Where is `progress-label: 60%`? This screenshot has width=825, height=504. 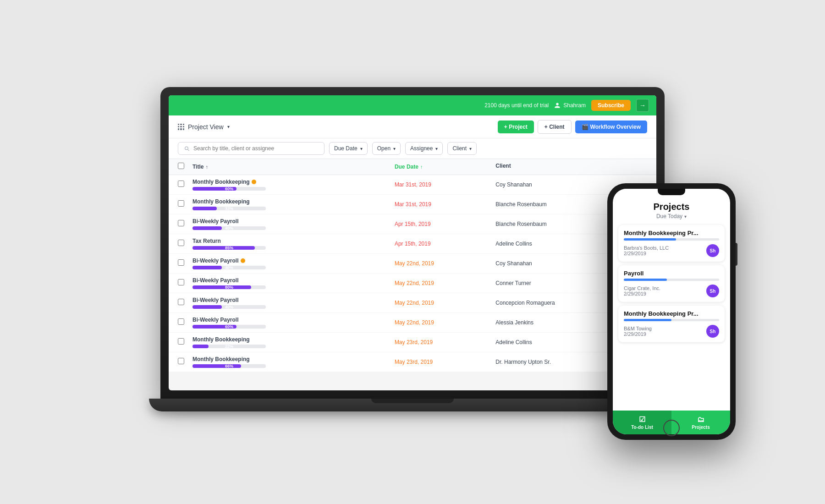
progress-label: 60% is located at coordinates (229, 327).